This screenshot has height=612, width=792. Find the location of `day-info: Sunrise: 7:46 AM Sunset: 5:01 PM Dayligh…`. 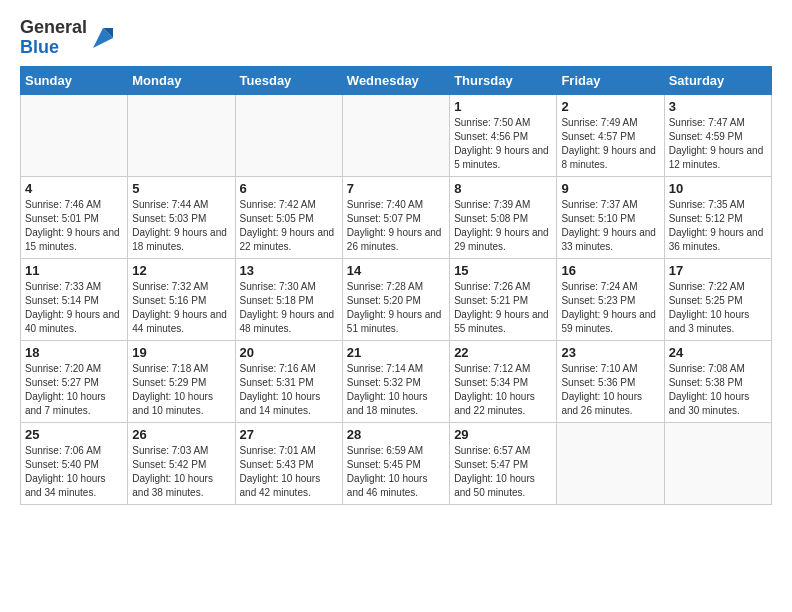

day-info: Sunrise: 7:46 AM Sunset: 5:01 PM Dayligh… is located at coordinates (74, 226).